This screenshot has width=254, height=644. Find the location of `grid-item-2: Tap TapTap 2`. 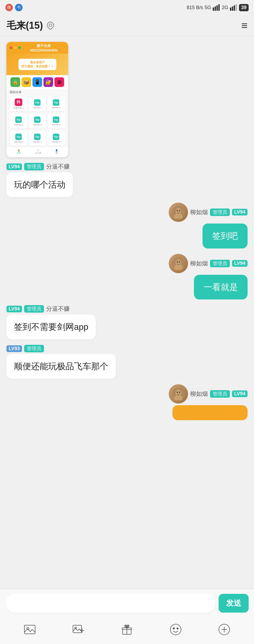

grid-item-2: Tap TapTap 2 is located at coordinates (56, 104).